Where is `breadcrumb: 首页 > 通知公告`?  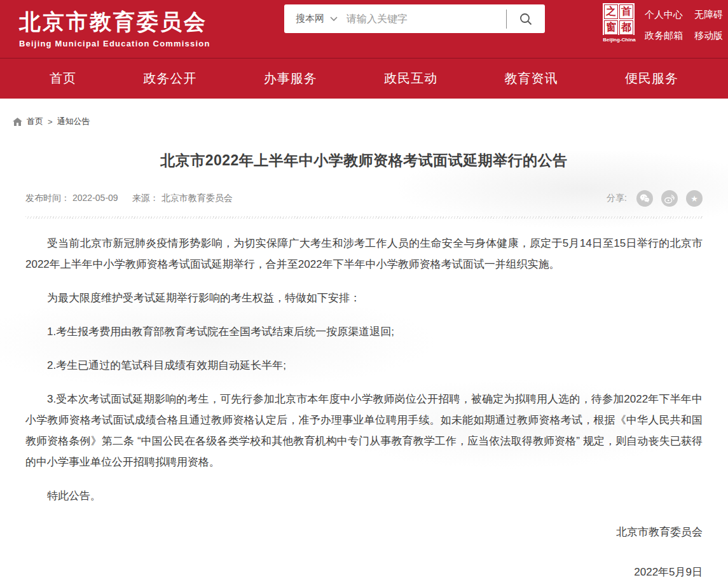 breadcrumb: 首页 > 通知公告 is located at coordinates (364, 113).